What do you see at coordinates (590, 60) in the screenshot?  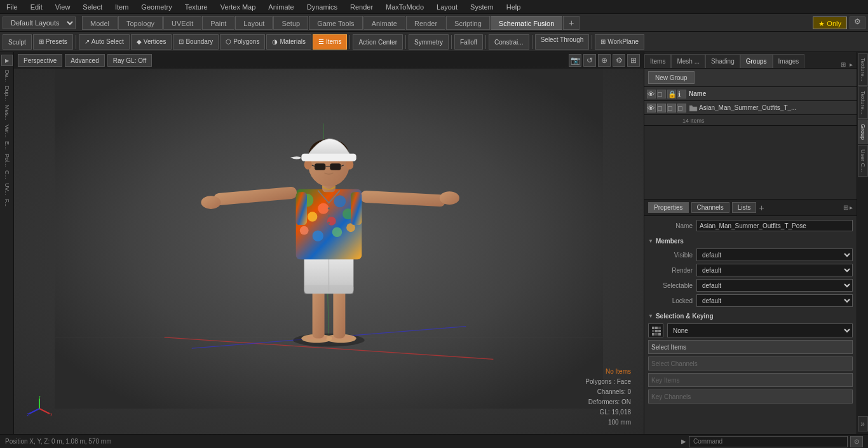 I see `vp-icon-rotate: ↺` at bounding box center [590, 60].